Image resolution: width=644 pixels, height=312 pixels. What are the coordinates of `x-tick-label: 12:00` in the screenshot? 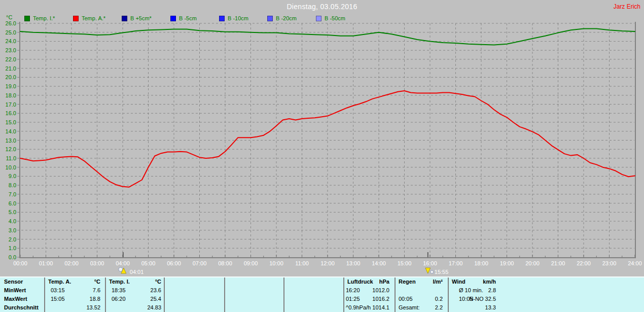 It's located at (328, 263).